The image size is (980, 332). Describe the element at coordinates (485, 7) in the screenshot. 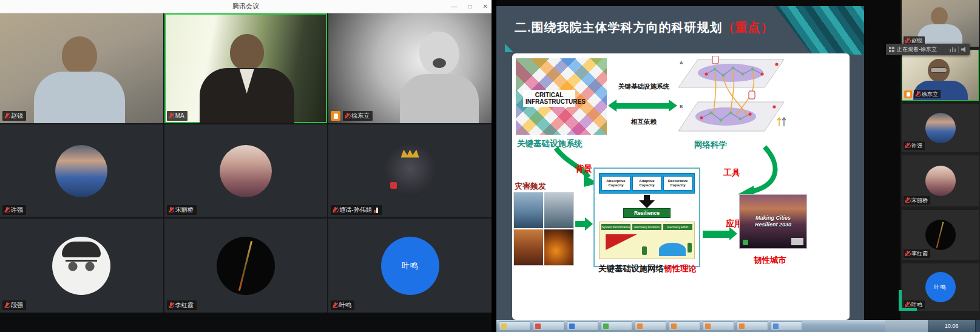

I see `close-button: ✕` at that location.